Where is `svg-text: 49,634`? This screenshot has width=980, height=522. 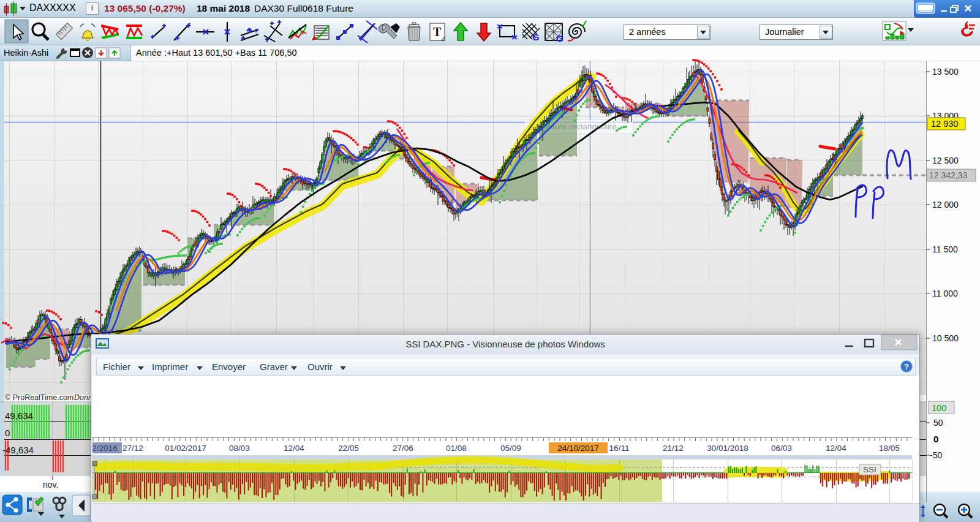 svg-text: 49,634 is located at coordinates (19, 415).